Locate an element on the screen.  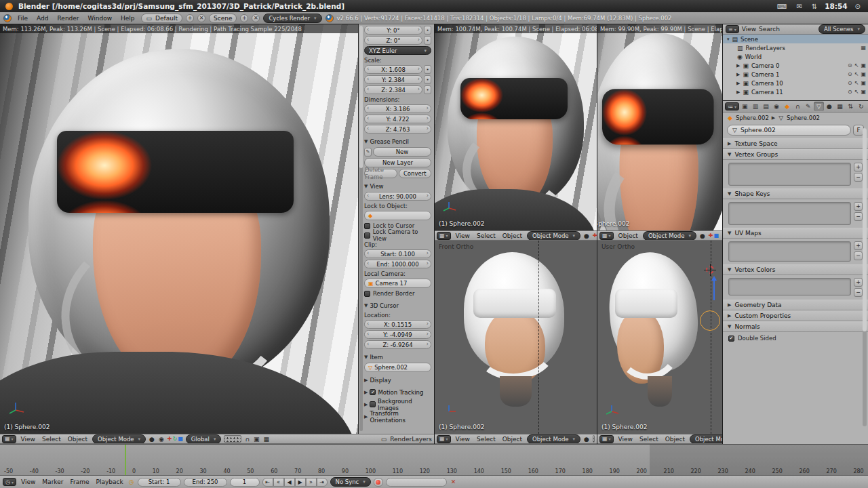
lock-icon: • is located at coordinates (427, 41).